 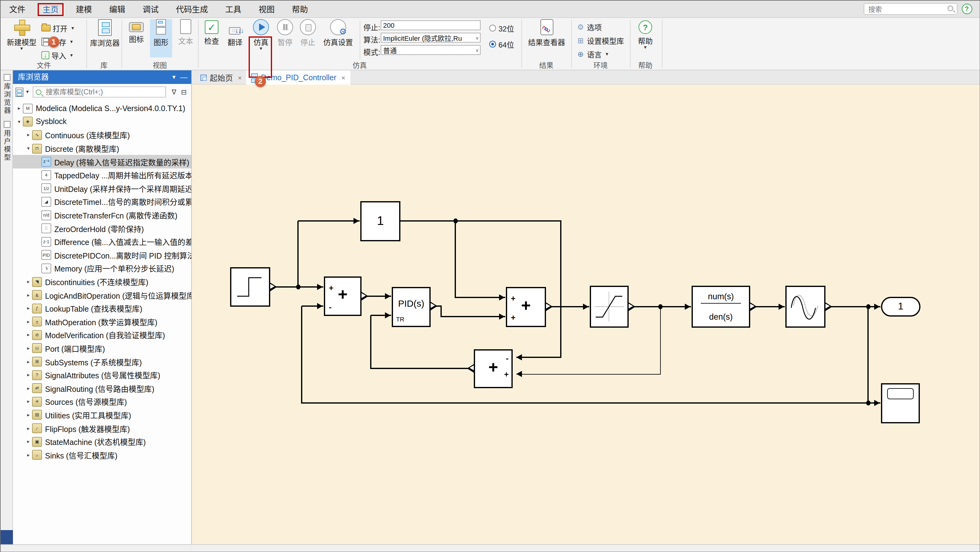 What do you see at coordinates (18, 9) in the screenshot?
I see `menu-item-文件: 文件` at bounding box center [18, 9].